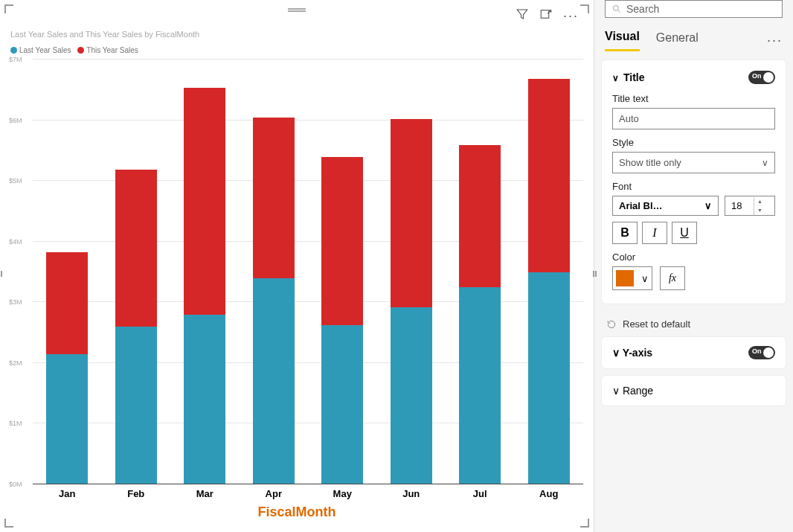  Describe the element at coordinates (650, 162) in the screenshot. I see `style-value: Show title only` at that location.